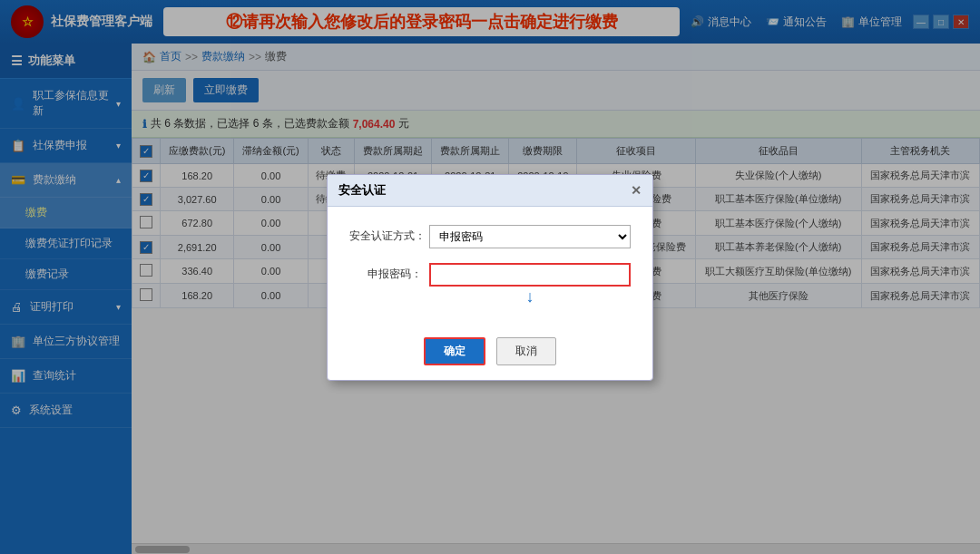 This screenshot has height=554, width=980. Describe the element at coordinates (455, 352) in the screenshot. I see `confirm-button: 确定` at that location.